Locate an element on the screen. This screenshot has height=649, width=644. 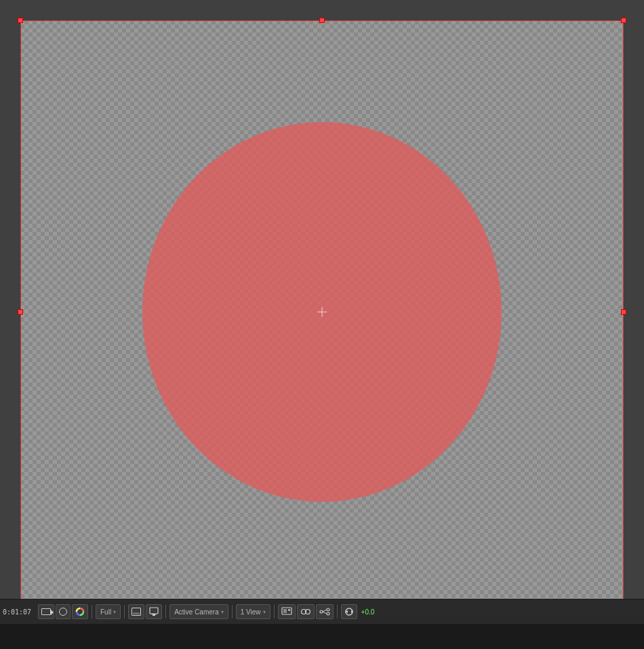
handle-top-right is located at coordinates (624, 20).